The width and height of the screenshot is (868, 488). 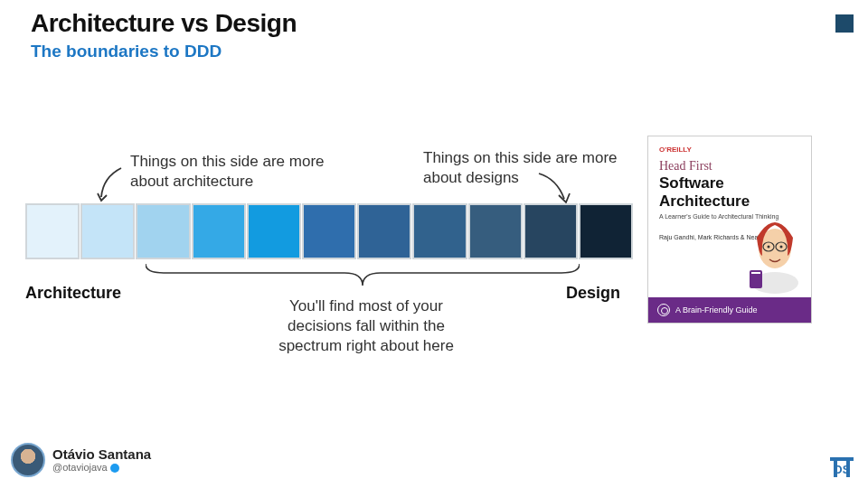 What do you see at coordinates (730, 217) in the screenshot?
I see `book-top: O'REILLY Head First Software Architectur…` at bounding box center [730, 217].